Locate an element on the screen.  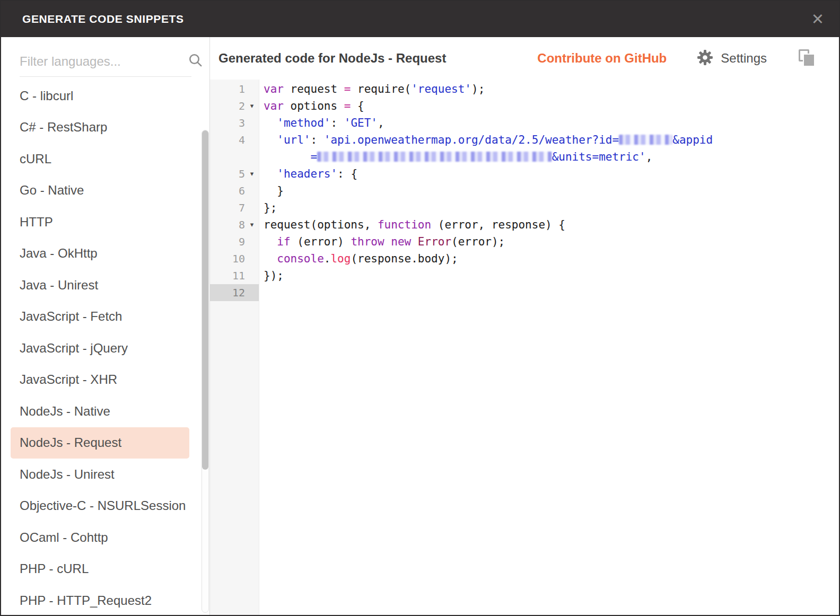
code-line-2: 2▾var options = { is located at coordinates (524, 106).